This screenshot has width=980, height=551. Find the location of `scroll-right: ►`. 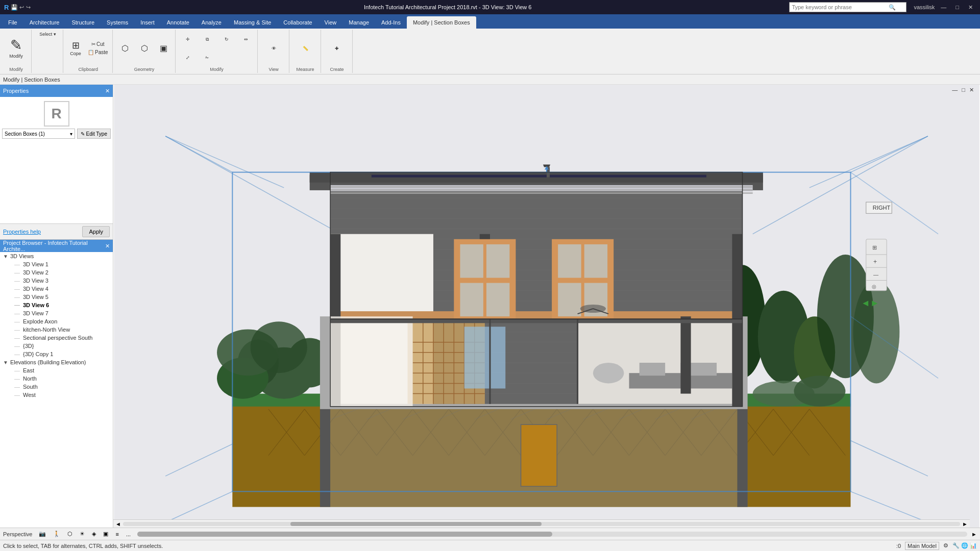

scroll-right: ► is located at coordinates (965, 524).